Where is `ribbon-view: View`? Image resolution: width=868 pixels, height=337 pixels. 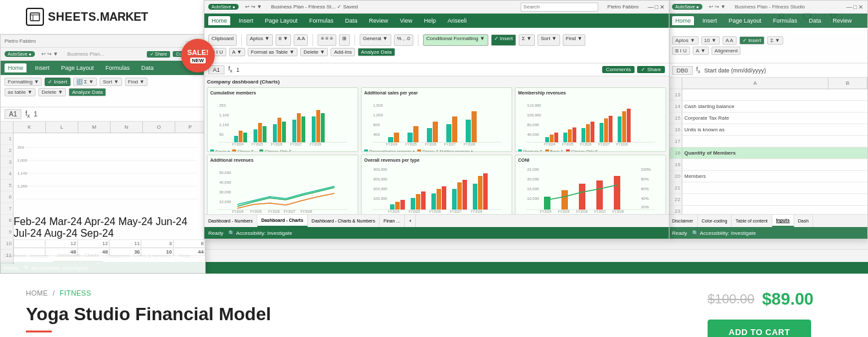 ribbon-view: View is located at coordinates (406, 21).